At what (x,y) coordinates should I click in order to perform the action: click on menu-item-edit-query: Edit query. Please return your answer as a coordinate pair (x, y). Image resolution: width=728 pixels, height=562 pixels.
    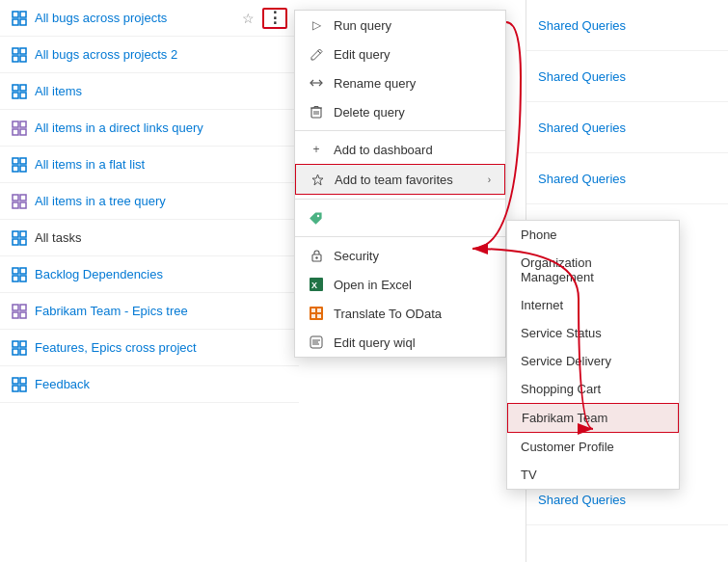
    Looking at the image, I should click on (400, 54).